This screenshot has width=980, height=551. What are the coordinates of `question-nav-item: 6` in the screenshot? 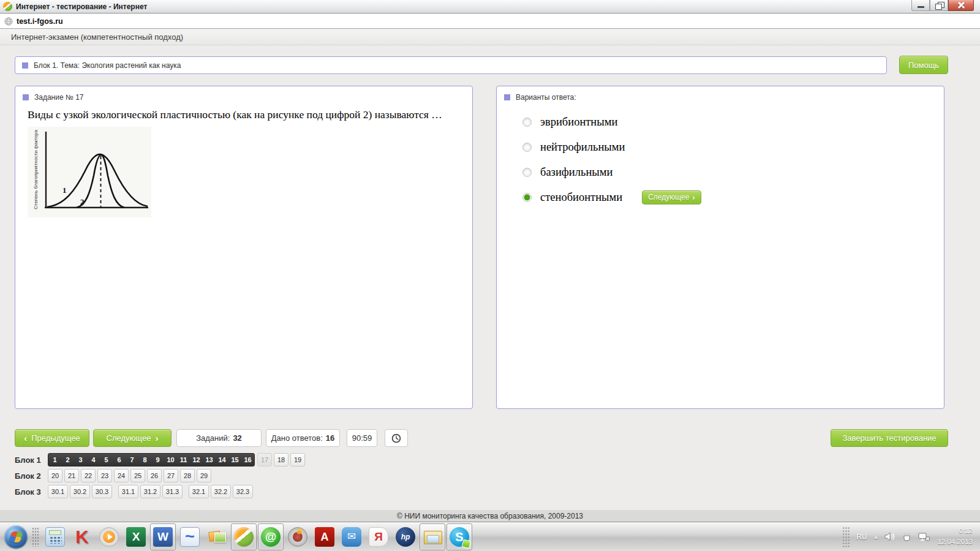 It's located at (119, 460).